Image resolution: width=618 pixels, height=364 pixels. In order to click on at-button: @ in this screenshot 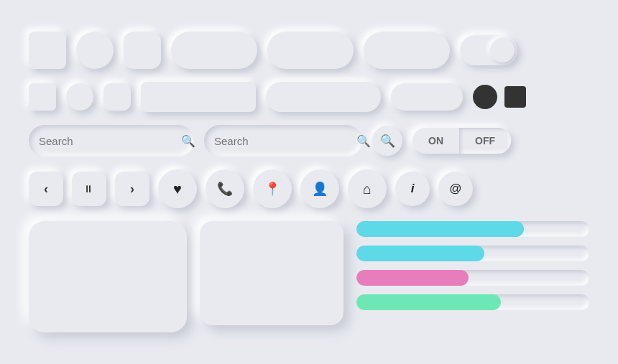, I will do `click(456, 189)`.